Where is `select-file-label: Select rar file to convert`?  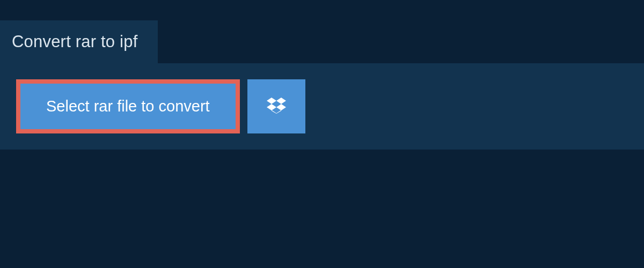
select-file-label: Select rar file to convert is located at coordinates (128, 106).